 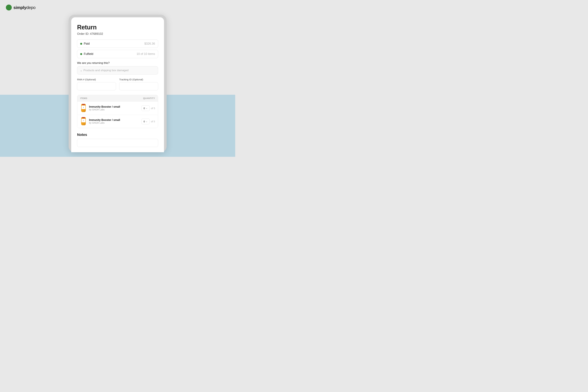 I want to click on logo: simplydepo, so click(x=21, y=8).